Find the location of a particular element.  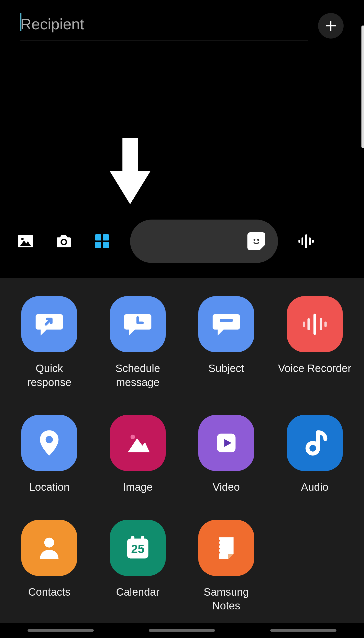

voice-input-button is located at coordinates (306, 241).